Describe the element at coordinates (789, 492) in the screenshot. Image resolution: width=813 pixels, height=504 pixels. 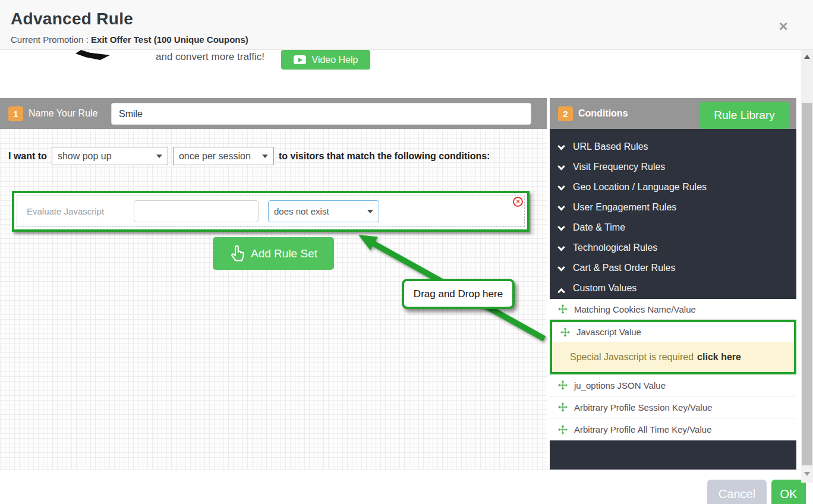
I see `ok-button: OK` at that location.